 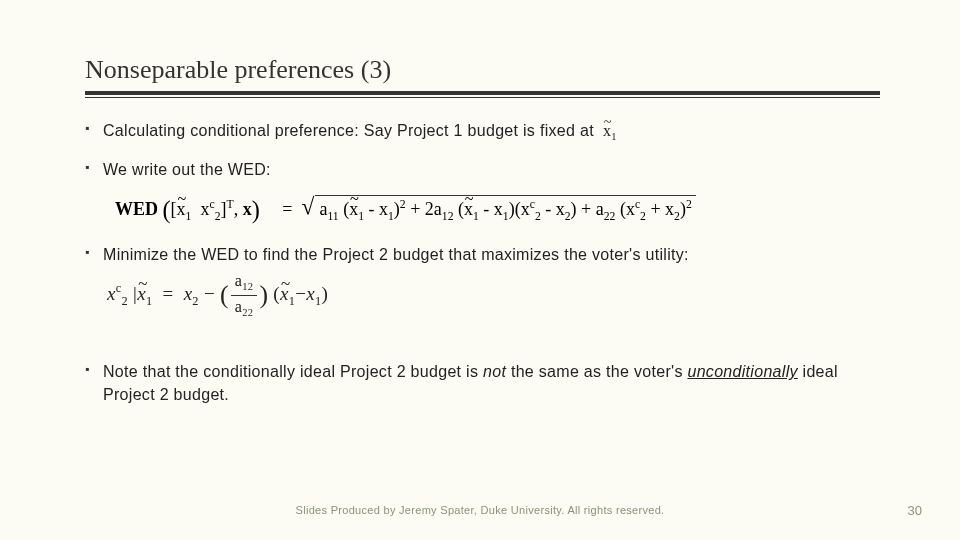 What do you see at coordinates (607, 131) in the screenshot?
I see `x1-tilde-icon: x` at bounding box center [607, 131].